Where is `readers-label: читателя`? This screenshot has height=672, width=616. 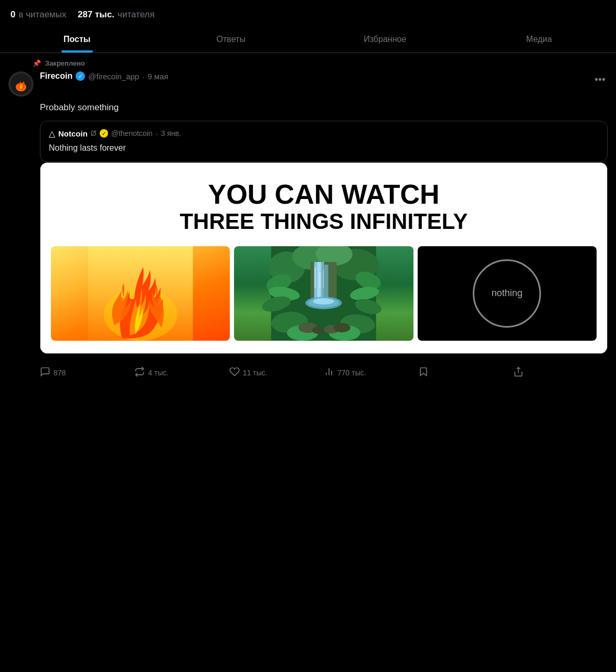 readers-label: читателя is located at coordinates (136, 15).